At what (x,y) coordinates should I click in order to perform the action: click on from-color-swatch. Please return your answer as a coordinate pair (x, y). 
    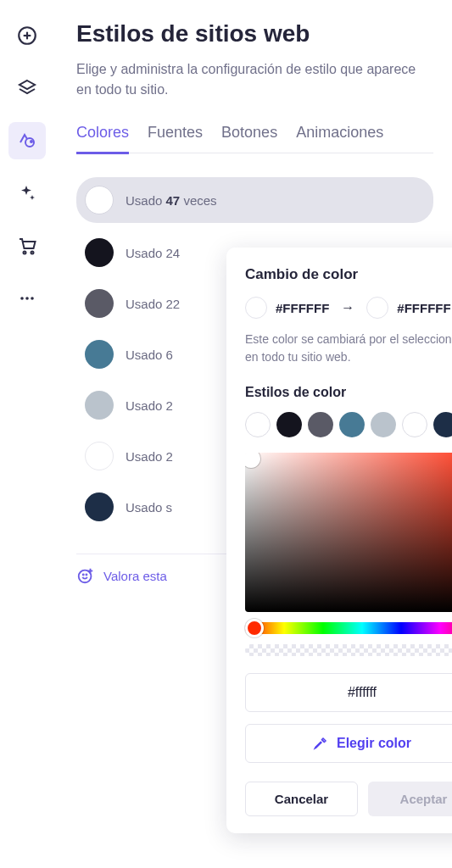
    Looking at the image, I should click on (256, 308).